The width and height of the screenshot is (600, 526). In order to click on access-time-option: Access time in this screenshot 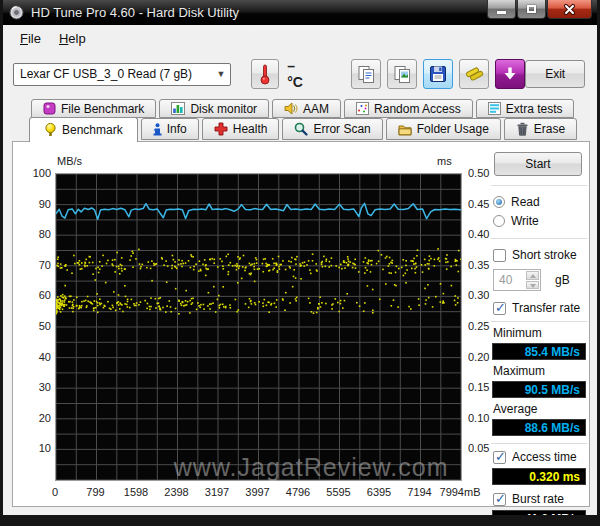, I will do `click(540, 457)`.